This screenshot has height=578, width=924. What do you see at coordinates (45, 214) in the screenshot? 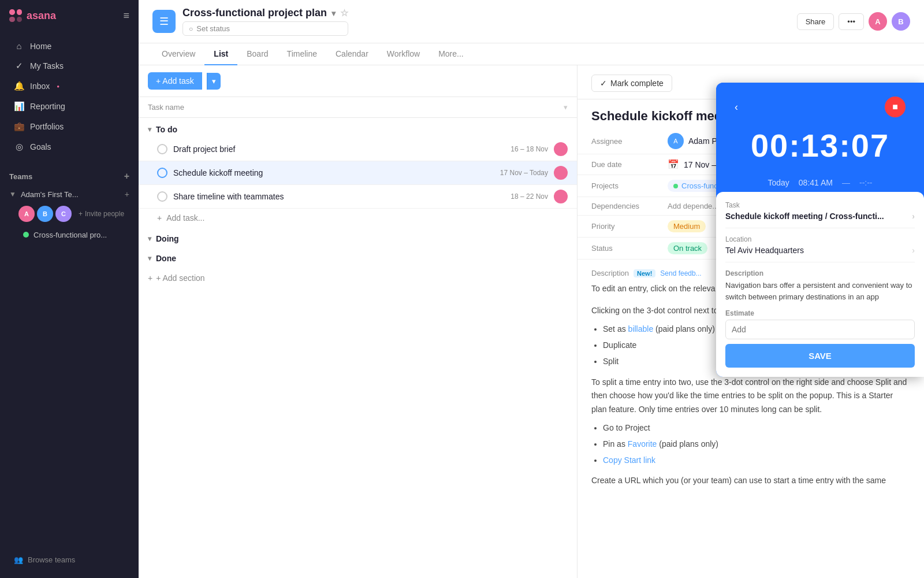
I see `avatar-2: B` at bounding box center [45, 214].